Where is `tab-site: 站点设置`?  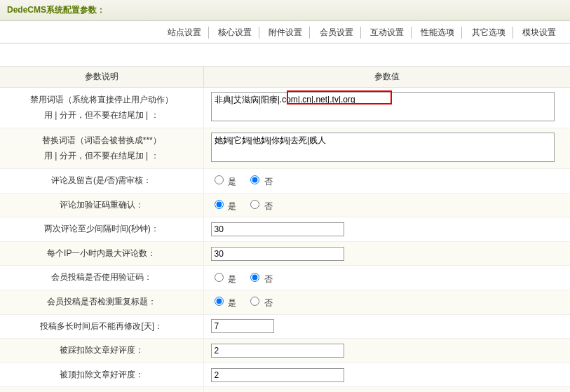
tab-site: 站点设置 is located at coordinates (185, 32).